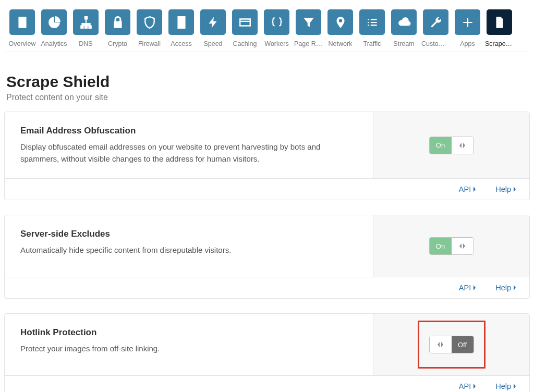 The height and width of the screenshot is (392, 534). What do you see at coordinates (467, 22) in the screenshot?
I see `plus-icon` at bounding box center [467, 22].